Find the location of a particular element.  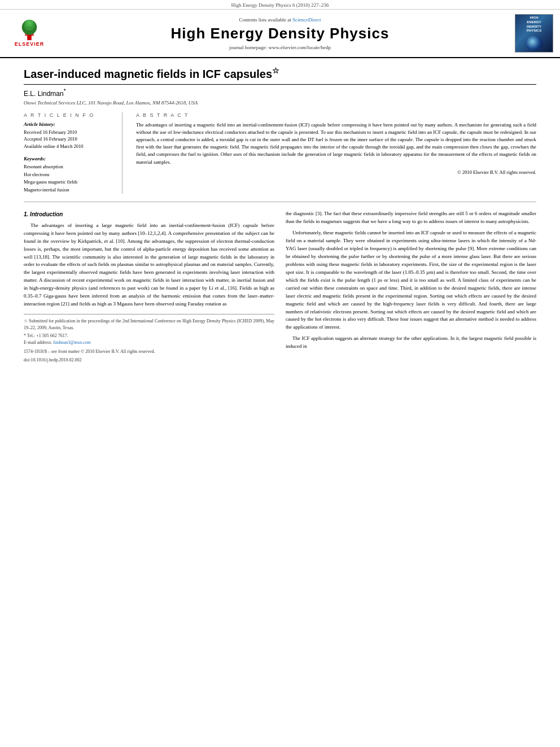

keyword-2: Hot electrons is located at coordinates (68, 175).